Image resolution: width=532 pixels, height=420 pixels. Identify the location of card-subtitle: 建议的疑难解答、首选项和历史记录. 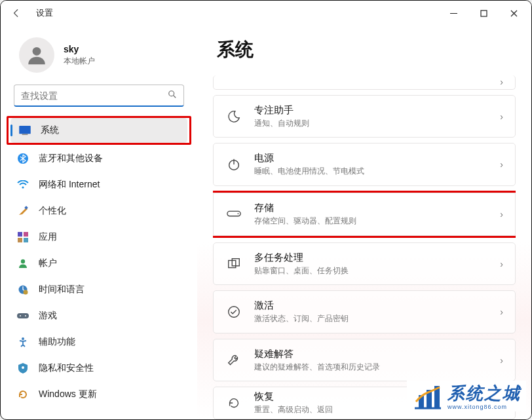
(371, 367).